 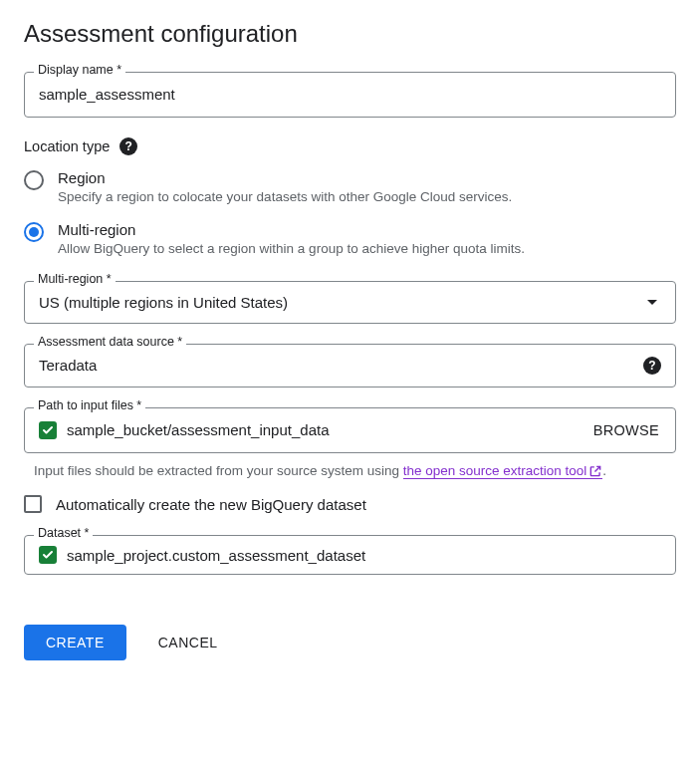 I want to click on location-type-label-row: Location type ?, so click(x=350, y=146).